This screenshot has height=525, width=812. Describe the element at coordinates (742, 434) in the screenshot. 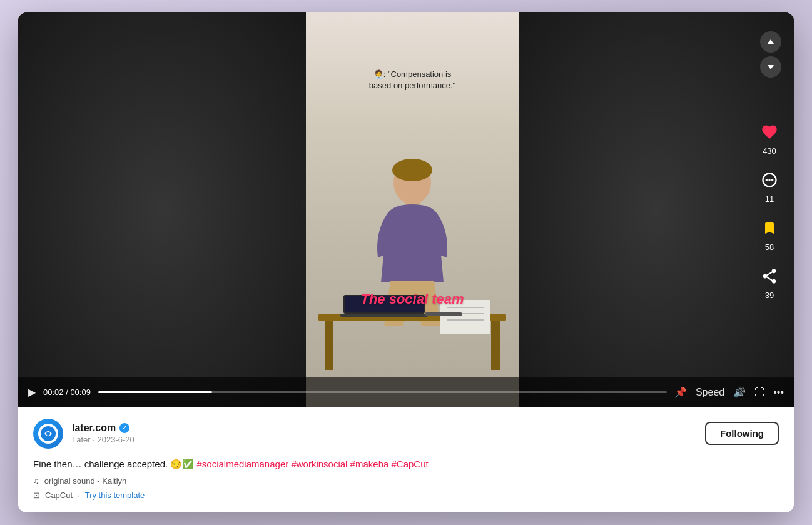

I see `following-button: Following` at that location.